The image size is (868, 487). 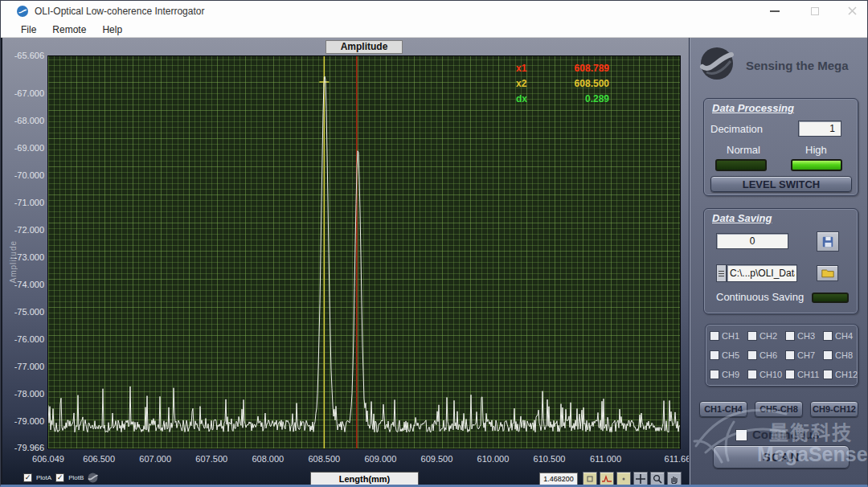 What do you see at coordinates (762, 273) in the screenshot?
I see `save-path-input` at bounding box center [762, 273].